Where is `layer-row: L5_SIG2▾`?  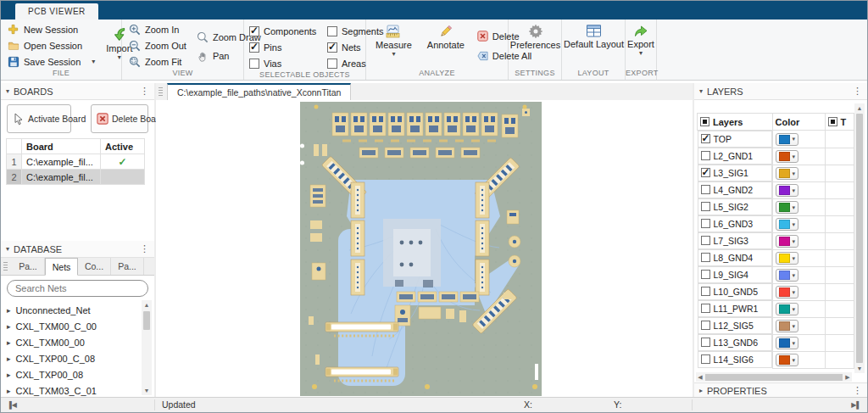
layer-row: L5_SIG2▾ is located at coordinates (776, 207).